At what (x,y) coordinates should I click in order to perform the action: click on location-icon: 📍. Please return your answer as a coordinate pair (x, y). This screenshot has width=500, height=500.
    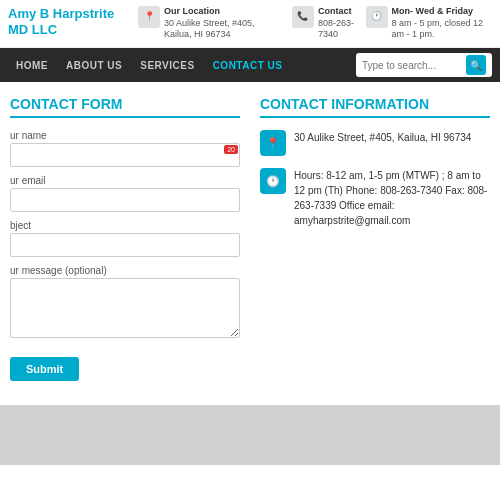
    Looking at the image, I should click on (149, 17).